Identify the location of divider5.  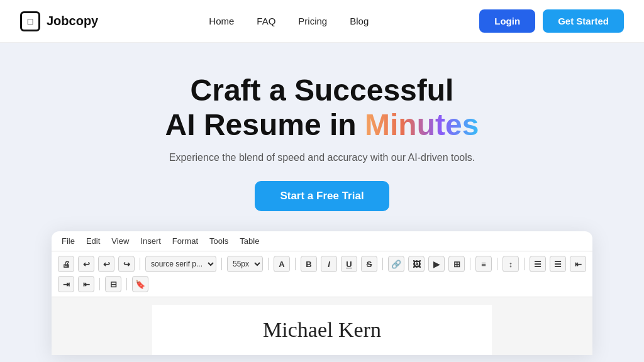
(382, 264).